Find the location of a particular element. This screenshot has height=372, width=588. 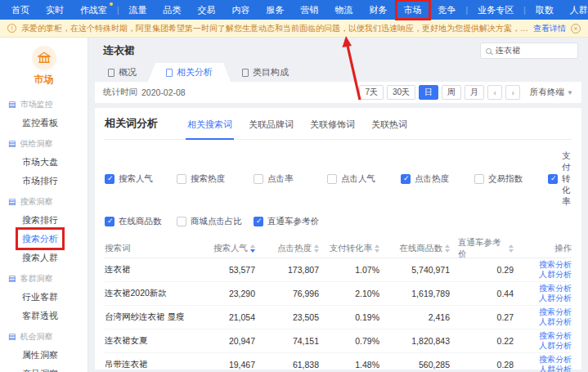

value-cell: 1,619,789 is located at coordinates (423, 294).